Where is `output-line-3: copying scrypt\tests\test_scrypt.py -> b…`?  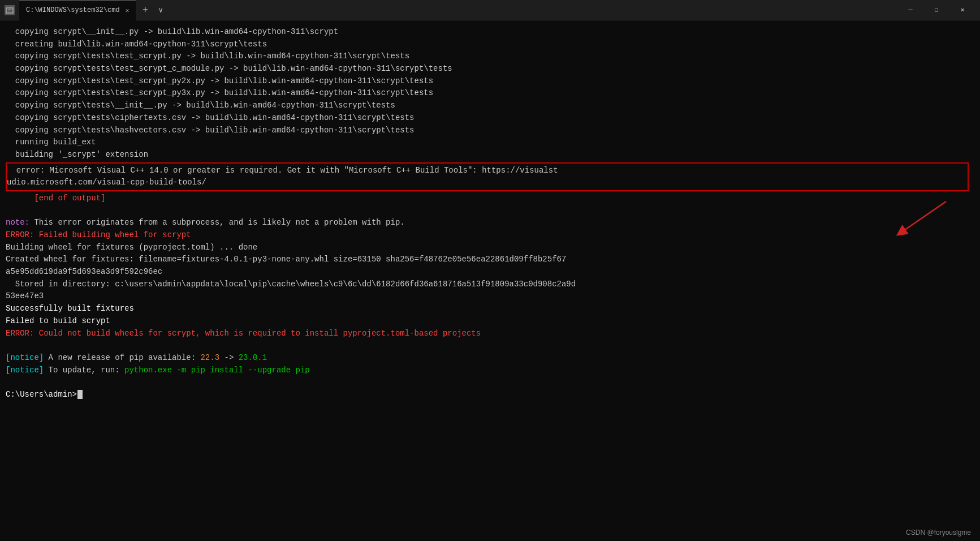 output-line-3: copying scrypt\tests\test_scrypt.py -> b… is located at coordinates (487, 57).